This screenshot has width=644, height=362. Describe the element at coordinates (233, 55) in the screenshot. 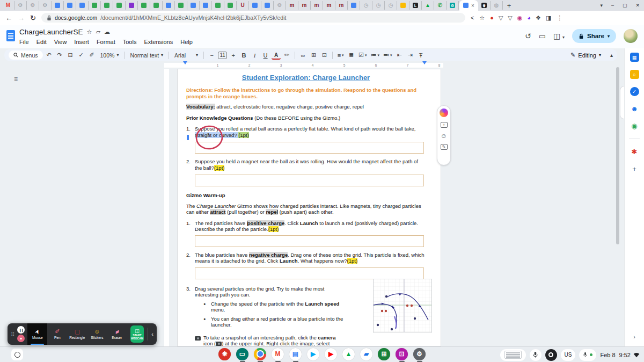

I see `font-size-increase: +` at that location.